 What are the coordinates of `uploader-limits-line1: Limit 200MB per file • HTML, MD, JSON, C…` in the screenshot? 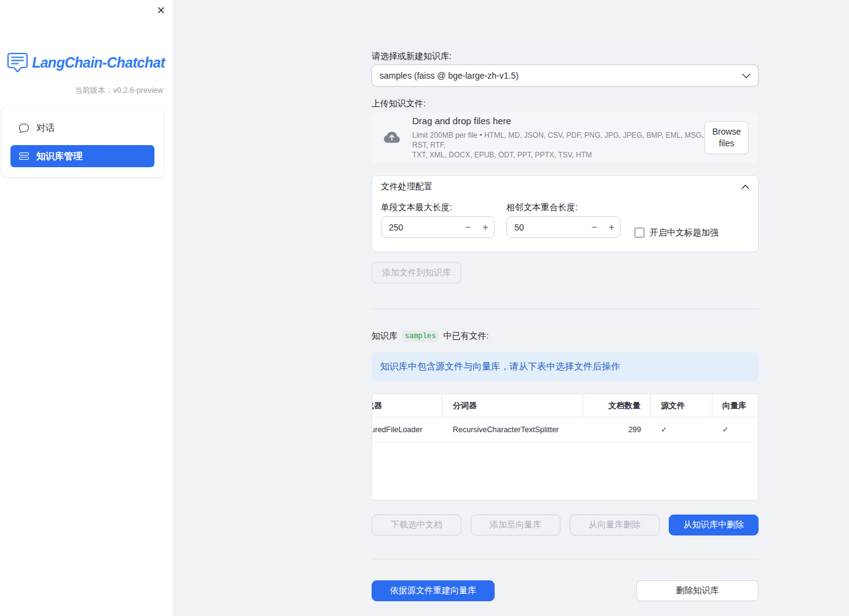 It's located at (559, 140).